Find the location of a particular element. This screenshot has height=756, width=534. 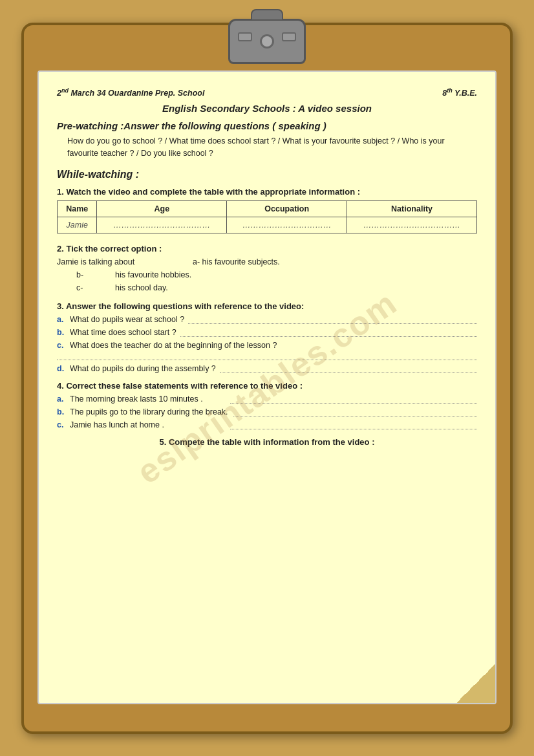

q4-statement-a: The morning break lasts 10 minutes . is located at coordinates (147, 399).